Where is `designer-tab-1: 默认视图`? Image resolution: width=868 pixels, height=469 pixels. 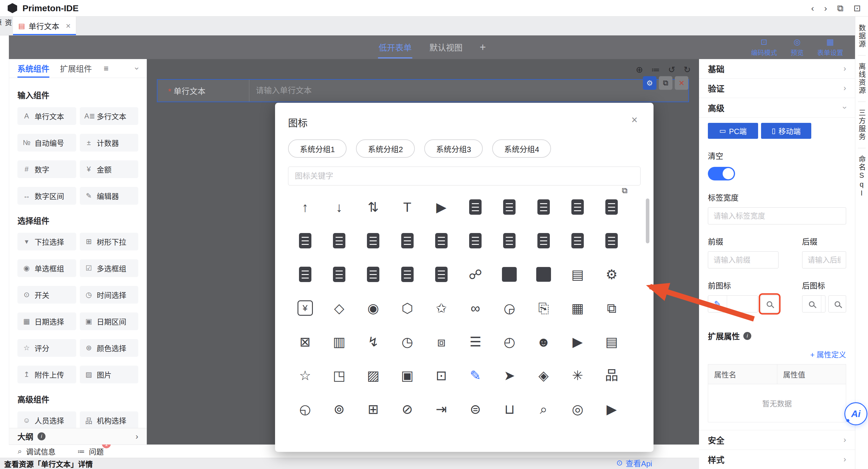
designer-tab-1: 默认视图 is located at coordinates (446, 47).